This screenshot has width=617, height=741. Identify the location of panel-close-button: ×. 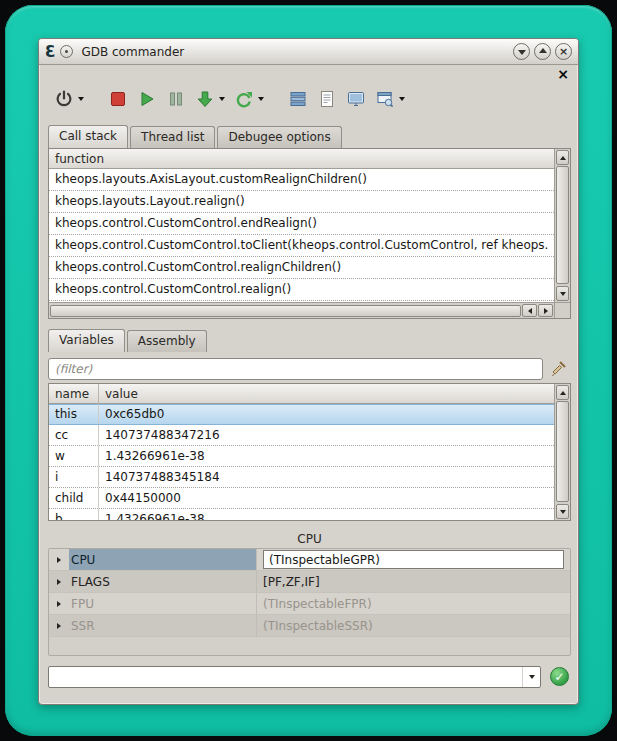
(563, 74).